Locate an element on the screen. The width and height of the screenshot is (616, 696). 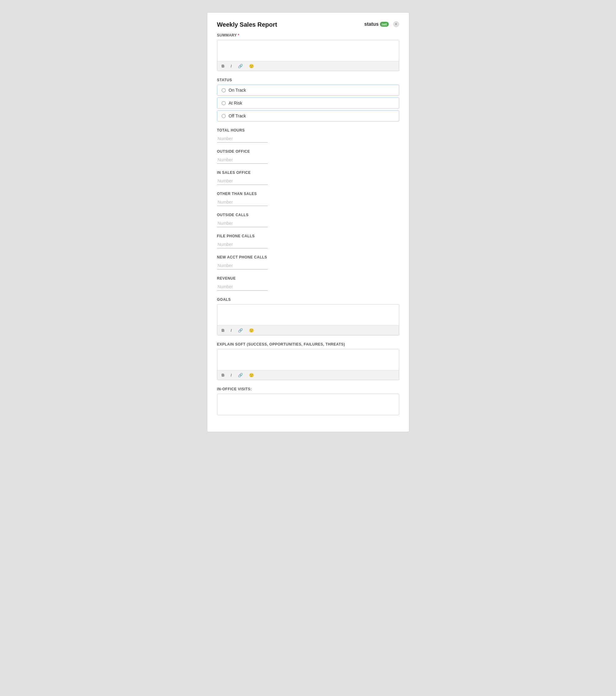
summary-editor: B I 🔗 🙂 is located at coordinates (308, 56).